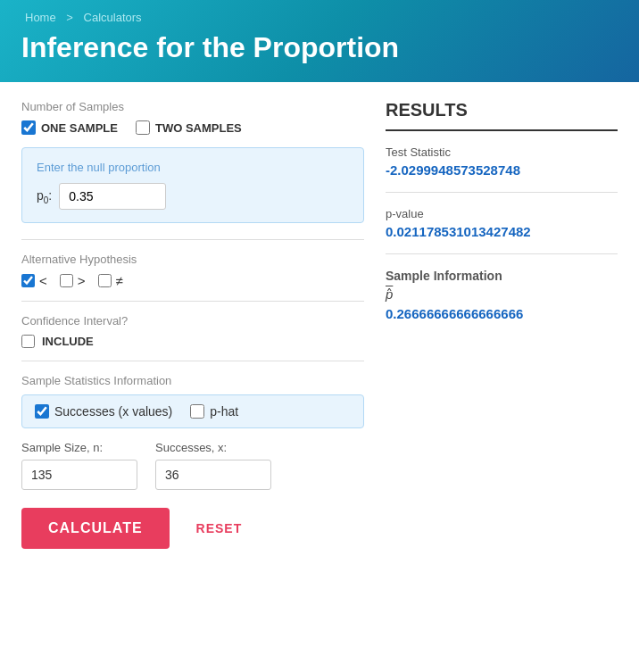 The width and height of the screenshot is (639, 672). Describe the element at coordinates (502, 276) in the screenshot. I see `sample-info-label: Sample Information` at that location.